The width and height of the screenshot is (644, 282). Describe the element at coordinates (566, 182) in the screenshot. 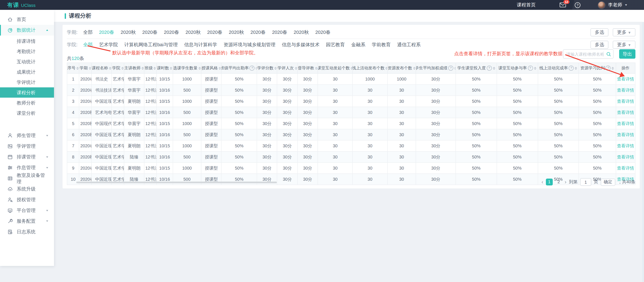

I see `next-page-icon: ›` at that location.